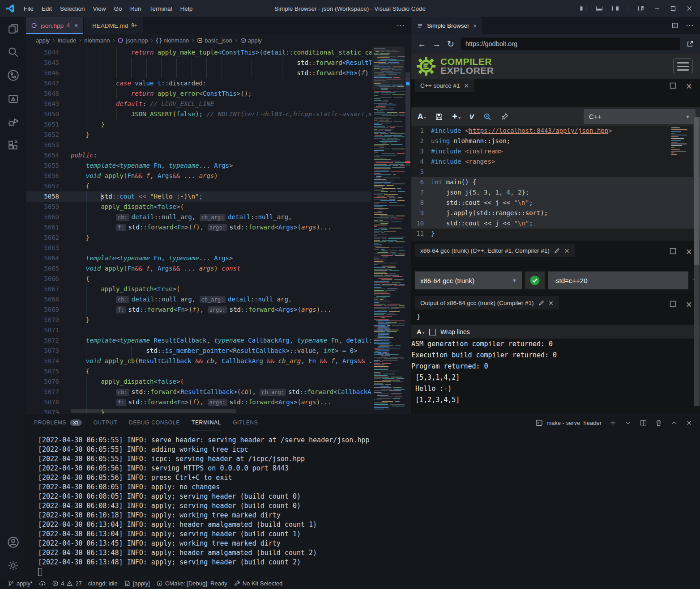 The height and width of the screenshot is (589, 700). I want to click on activity-settings, so click(13, 565).